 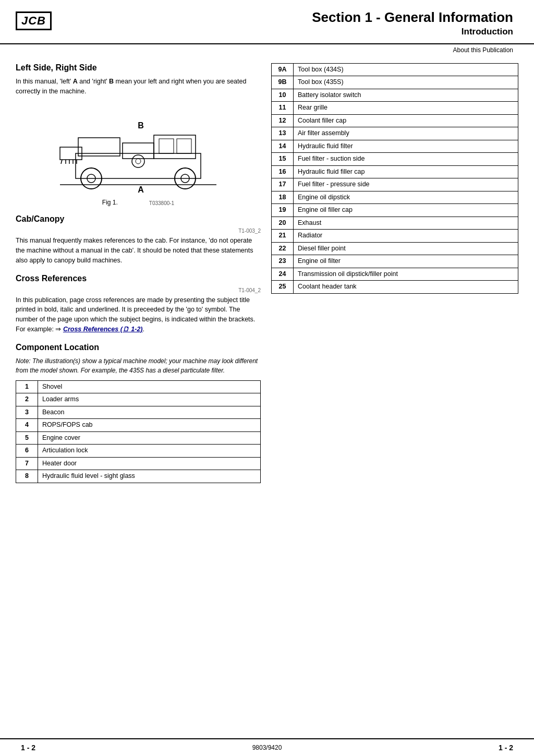 What do you see at coordinates (406, 121) in the screenshot?
I see `item-label: Coolant filler cap` at bounding box center [406, 121].